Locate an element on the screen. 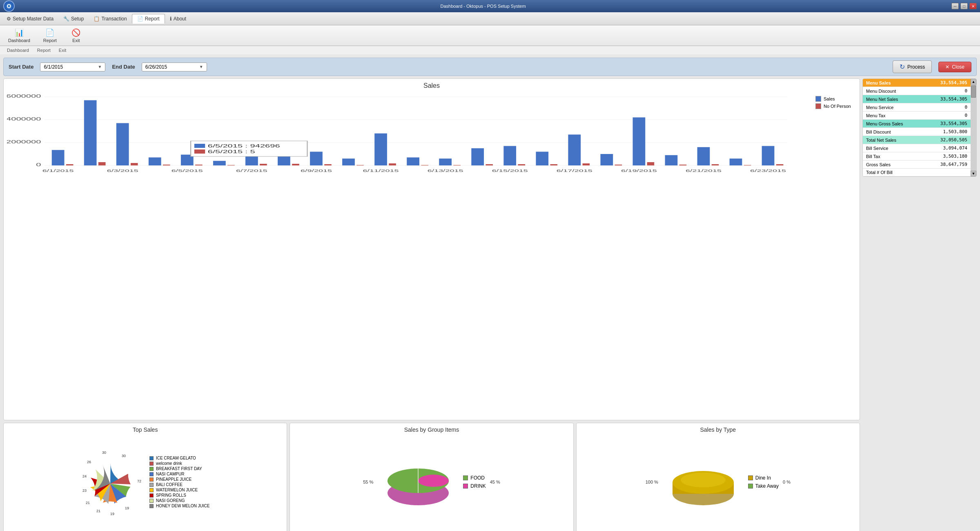 Image resolution: width=980 pixels, height=531 pixels. legend-bali-coffee: BALI COFFEE is located at coordinates (180, 484).